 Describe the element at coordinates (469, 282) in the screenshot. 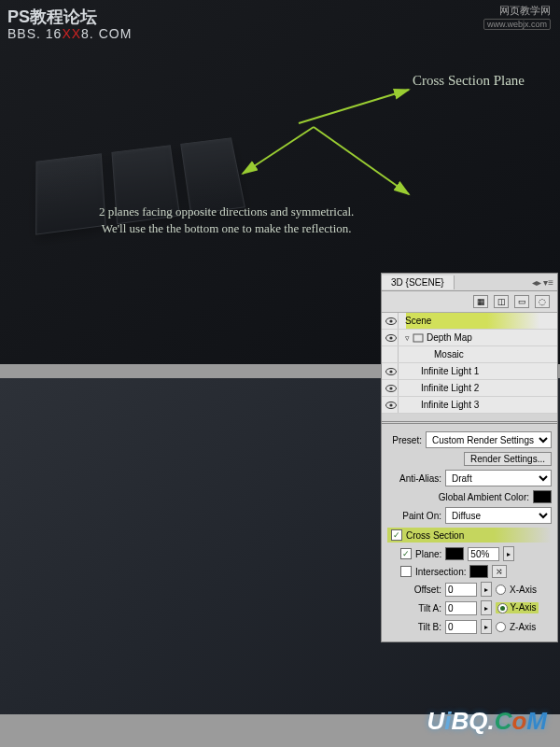

I see `panel-tab-bar: 3D {SCENE} ◂▸ ▾≡` at that location.